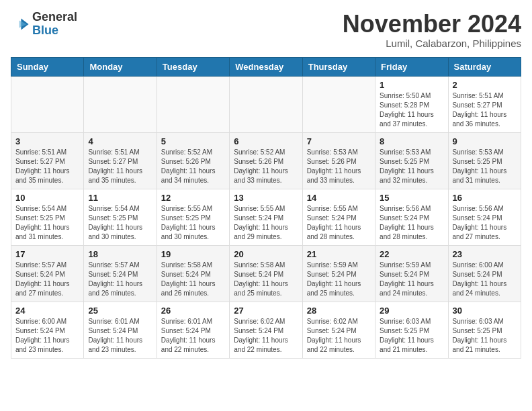  Describe the element at coordinates (193, 254) in the screenshot. I see `day-number: 19` at that location.